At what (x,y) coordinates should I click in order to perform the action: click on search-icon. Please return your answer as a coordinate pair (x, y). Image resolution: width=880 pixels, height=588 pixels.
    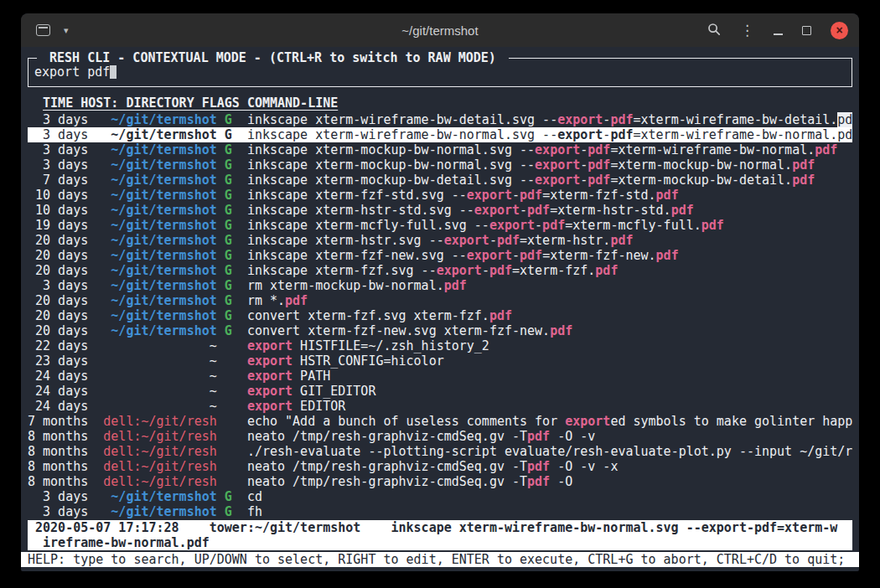
    Looking at the image, I should click on (714, 30).